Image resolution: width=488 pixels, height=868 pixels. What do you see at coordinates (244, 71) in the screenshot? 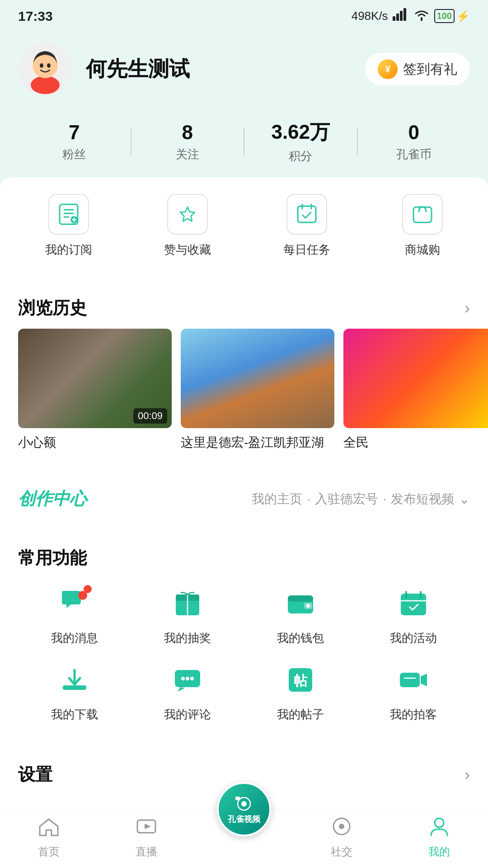
I see `profile-section: 何先生测试 ¥ 签到有礼` at bounding box center [244, 71].